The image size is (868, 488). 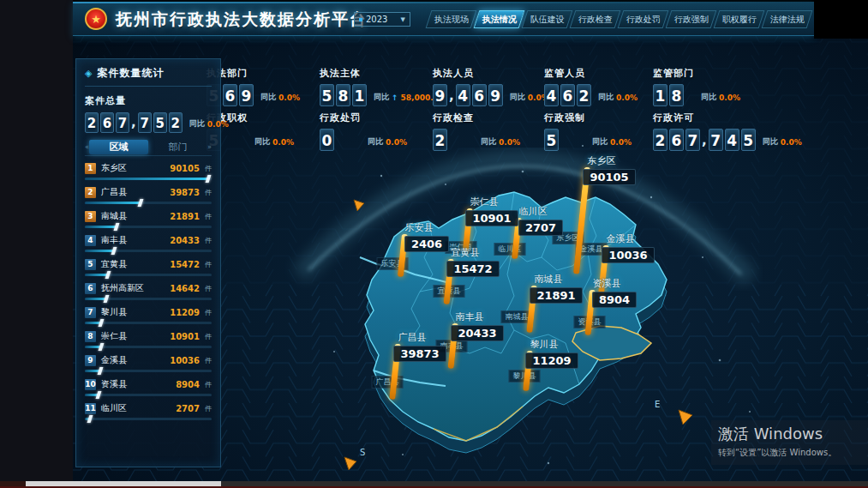 I want to click on marker-value: 2707, so click(x=541, y=228).